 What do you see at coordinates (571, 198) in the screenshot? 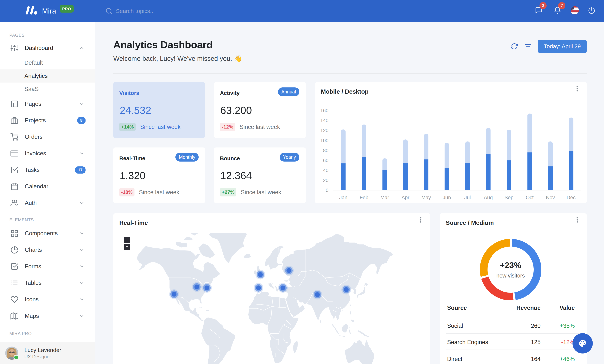
I see `svg-text: Dec` at bounding box center [571, 198].